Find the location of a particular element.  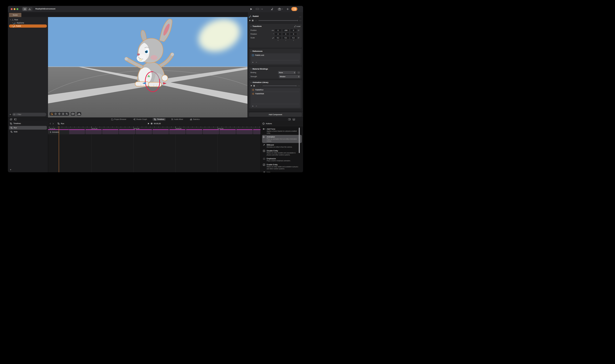

playback-slider is located at coordinates (278, 21).